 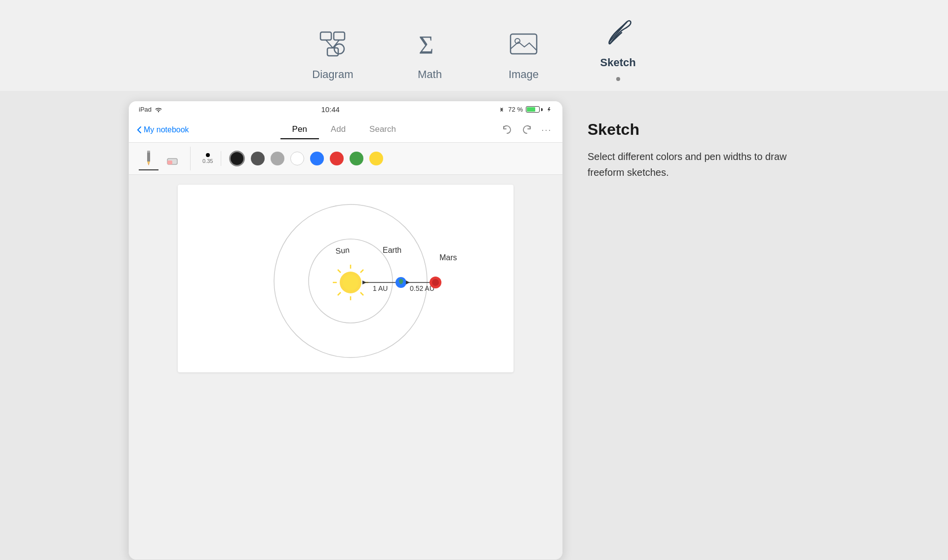 I want to click on nav-tab-pen: Pen, so click(x=300, y=130).